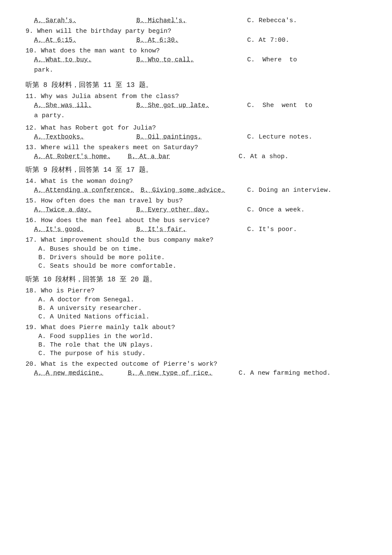  Describe the element at coordinates (196, 229) in the screenshot. I see `q16-options: A. It's good. B. It's fair. C. It's poor…` at that location.